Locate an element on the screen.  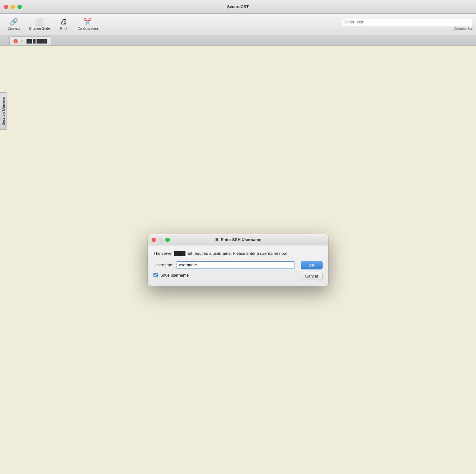
connect-icon: 🔗 is located at coordinates (14, 22).